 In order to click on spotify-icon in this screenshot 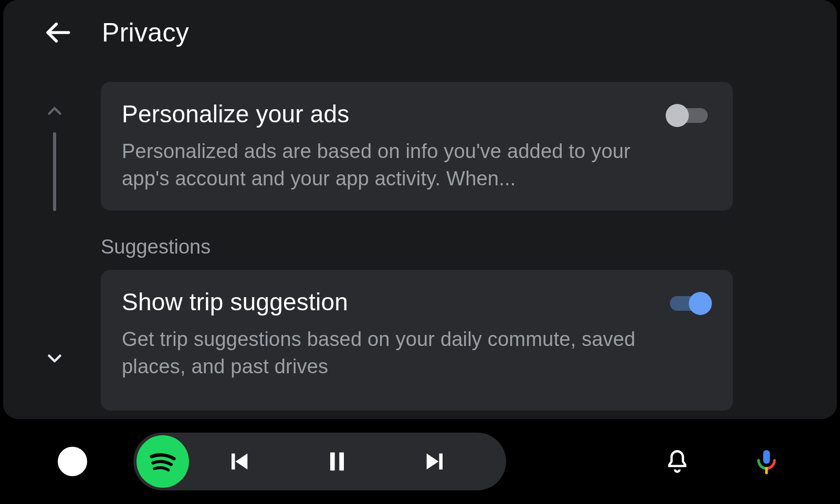, I will do `click(163, 461)`.